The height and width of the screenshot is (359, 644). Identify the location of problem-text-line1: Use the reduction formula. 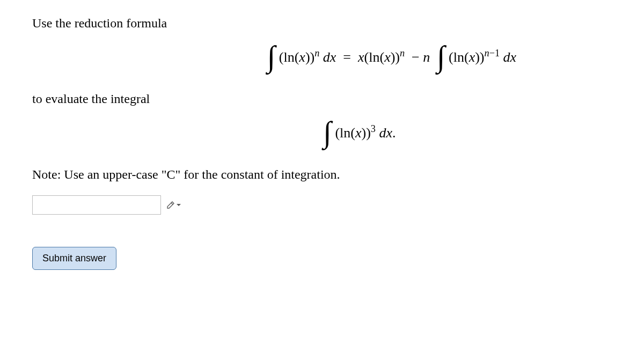
(322, 24).